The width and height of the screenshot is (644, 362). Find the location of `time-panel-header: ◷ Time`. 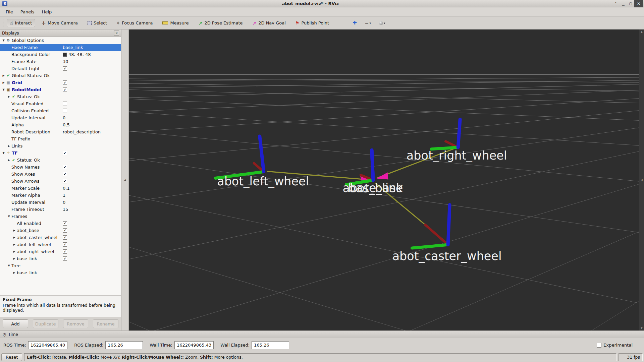

time-panel-header: ◷ Time is located at coordinates (322, 335).